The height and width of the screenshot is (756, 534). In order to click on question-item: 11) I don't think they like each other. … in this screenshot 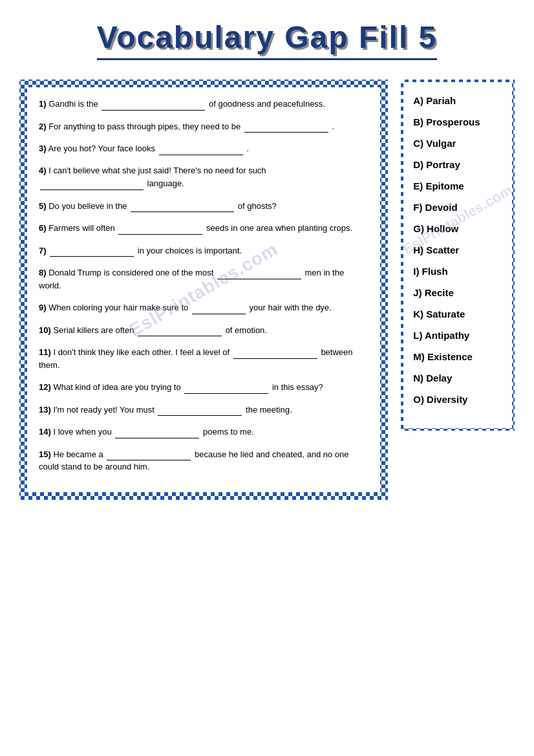, I will do `click(204, 358)`.